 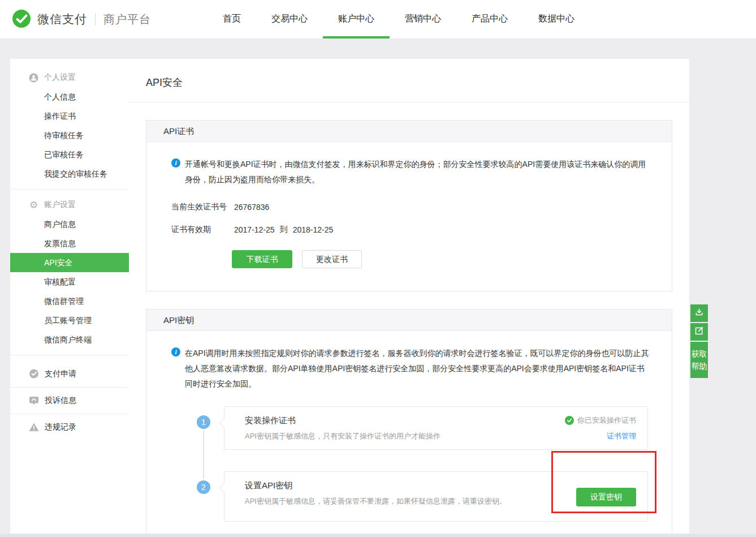 I want to click on cert-validity-from: 2017-12-25, so click(x=254, y=230).